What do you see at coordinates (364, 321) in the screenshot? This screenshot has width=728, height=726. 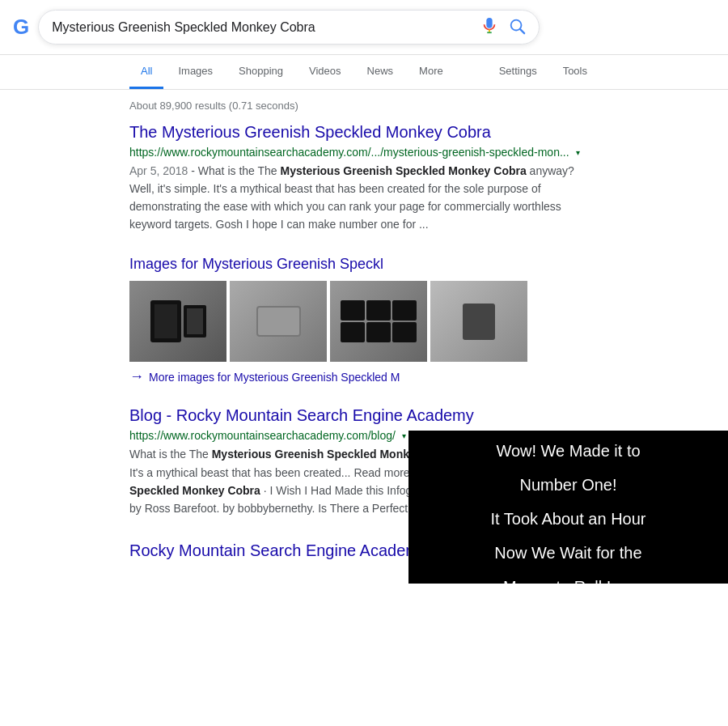 I see `images-row` at bounding box center [364, 321].